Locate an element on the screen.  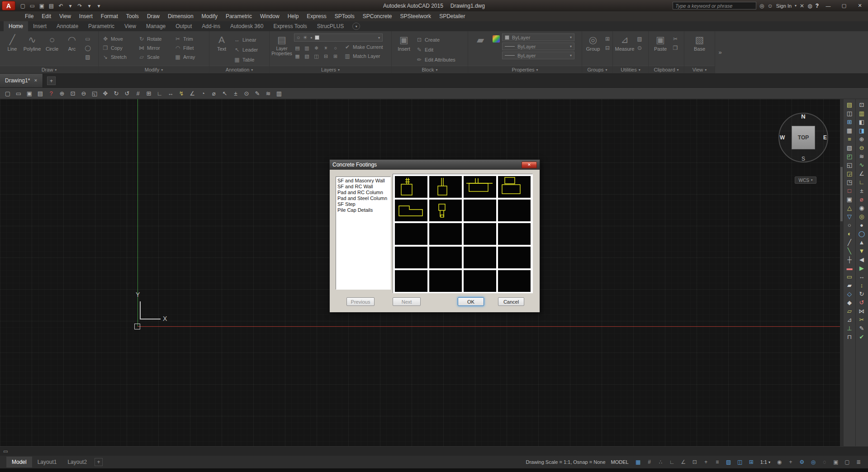
lineweight-dropdown: ByLayer ▾ is located at coordinates (538, 46).